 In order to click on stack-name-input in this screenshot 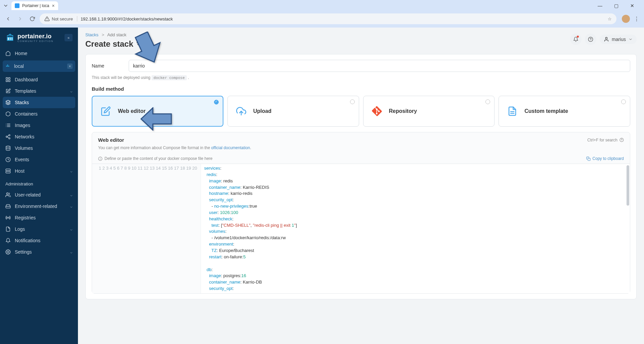, I will do `click(380, 66)`.